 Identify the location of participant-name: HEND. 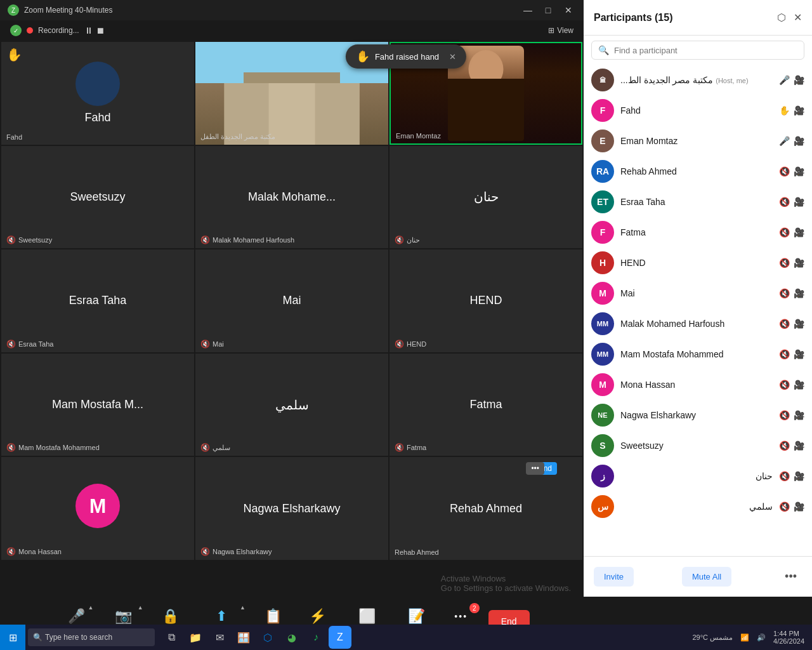
(697, 263).